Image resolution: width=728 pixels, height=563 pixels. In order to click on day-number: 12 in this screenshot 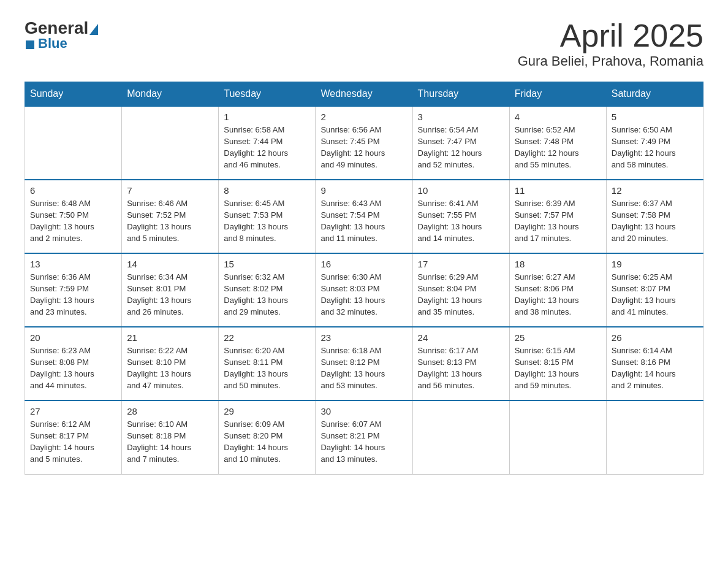, I will do `click(654, 190)`.